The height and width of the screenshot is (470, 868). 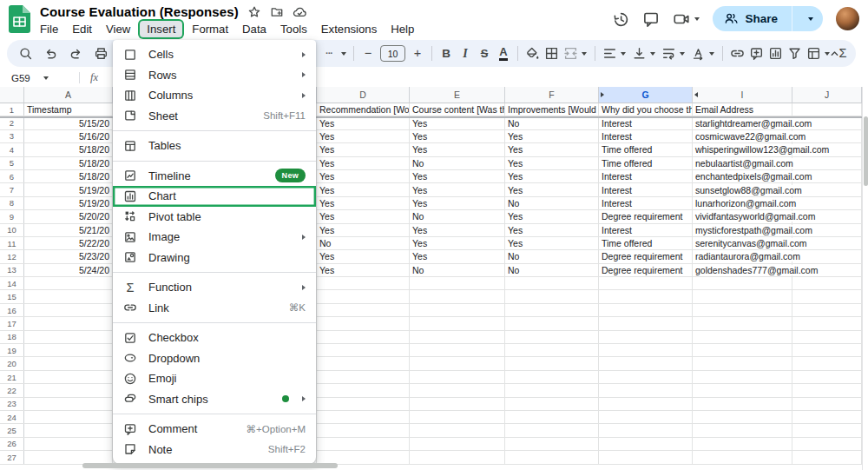 I want to click on insert-menu-item-checkbox: Checkbox, so click(x=214, y=338).